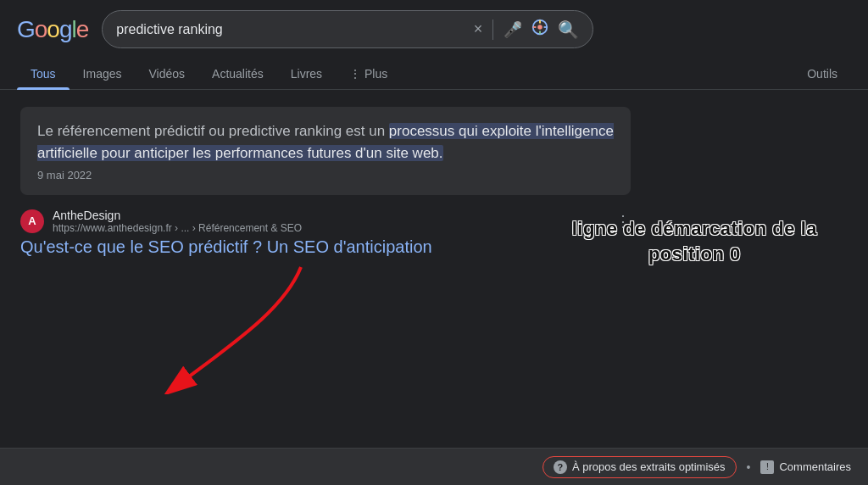 This screenshot has height=485, width=868. I want to click on lens-icon, so click(540, 29).